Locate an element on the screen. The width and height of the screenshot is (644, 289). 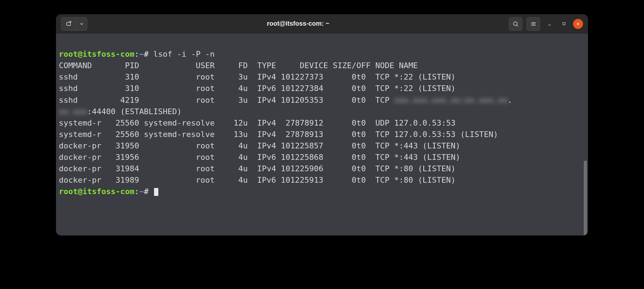
close-icon is located at coordinates (578, 24).